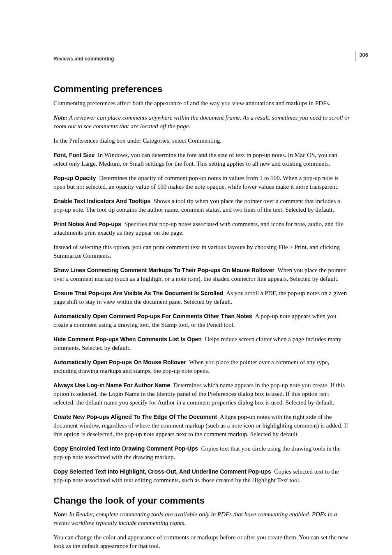 This screenshot has height=555, width=392. What do you see at coordinates (162, 472) in the screenshot?
I see `term-copy-selected: Copy Selected Text Into Highlight, Cross…` at bounding box center [162, 472].